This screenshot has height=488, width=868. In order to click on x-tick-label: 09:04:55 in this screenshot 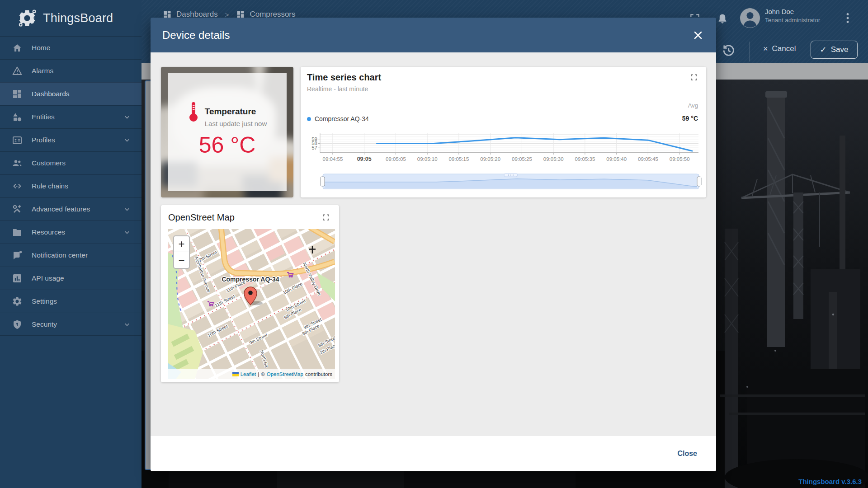, I will do `click(333, 159)`.